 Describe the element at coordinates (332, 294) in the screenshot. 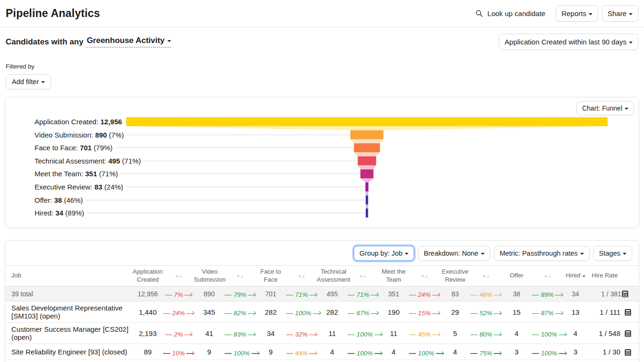

I see `stage-count-cell: 495` at that location.